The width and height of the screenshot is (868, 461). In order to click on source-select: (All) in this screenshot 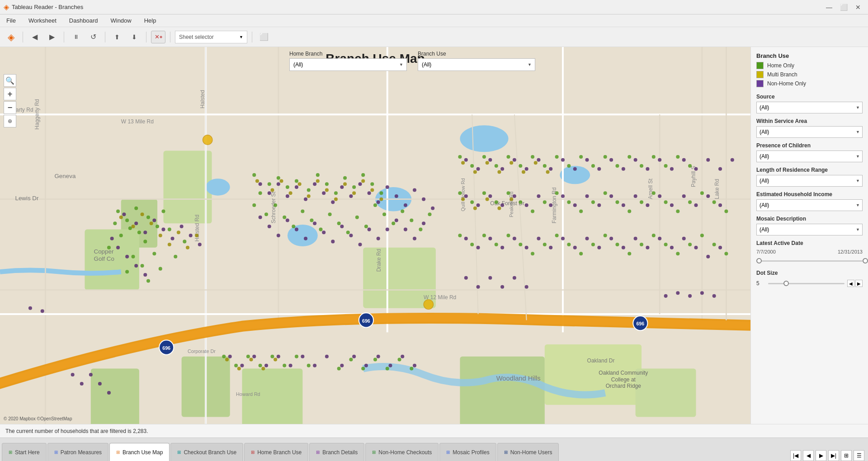, I will do `click(809, 108)`.